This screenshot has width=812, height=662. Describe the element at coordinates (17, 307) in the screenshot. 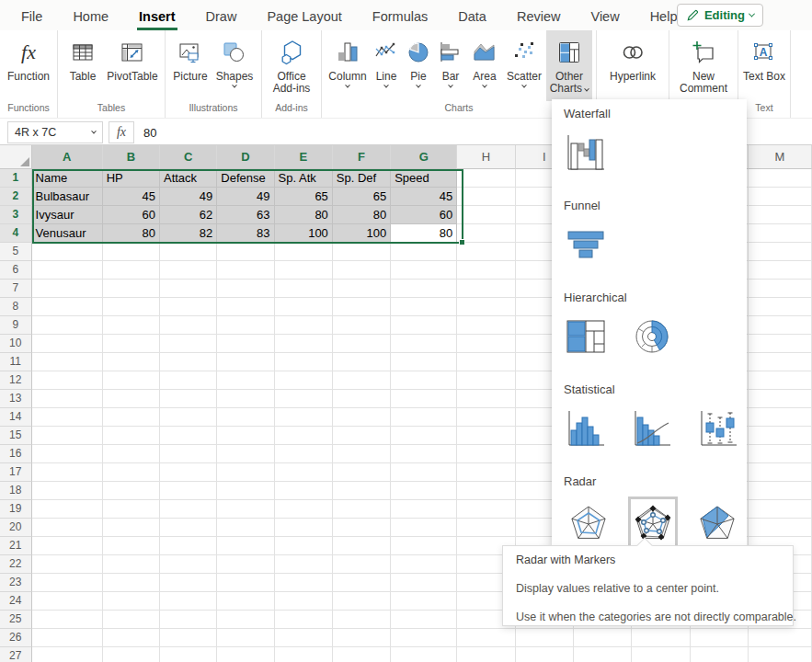

I see `row-header: 8` at that location.